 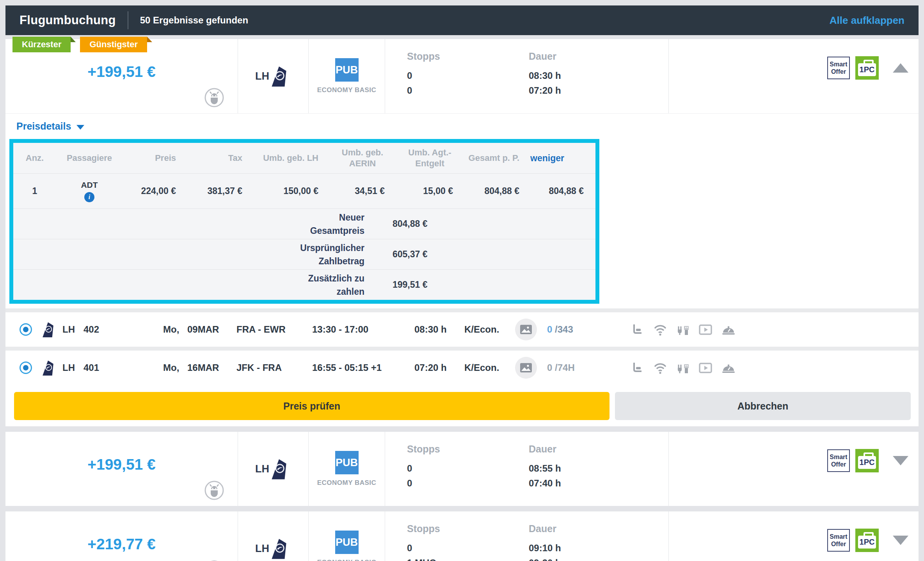 What do you see at coordinates (565, 368) in the screenshot?
I see `seats-total: /74H` at bounding box center [565, 368].